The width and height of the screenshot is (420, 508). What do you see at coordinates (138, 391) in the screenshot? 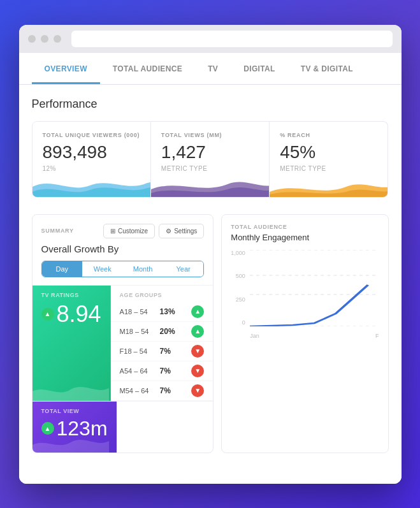
I see `age-range-m54: M54 – 64` at bounding box center [138, 391].